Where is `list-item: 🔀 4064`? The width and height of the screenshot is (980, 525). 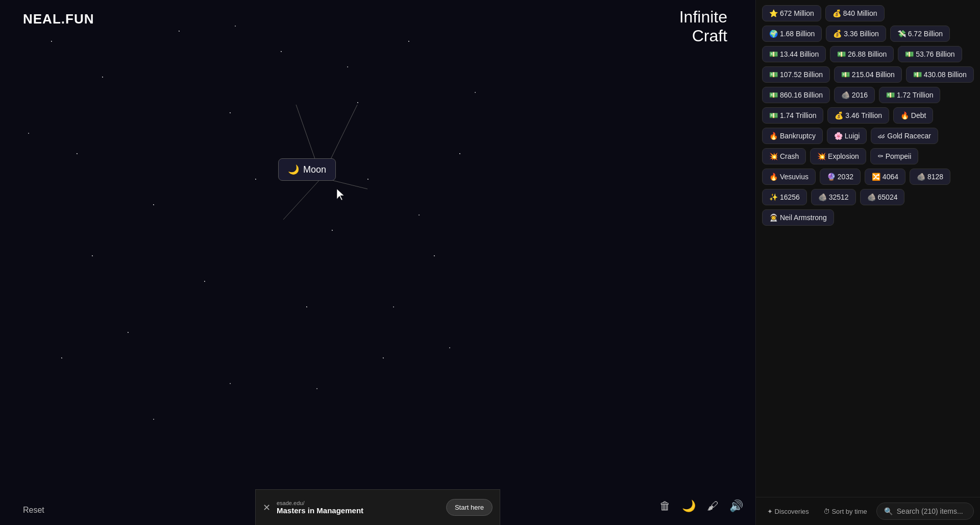
list-item: 🔀 4064 is located at coordinates (885, 177).